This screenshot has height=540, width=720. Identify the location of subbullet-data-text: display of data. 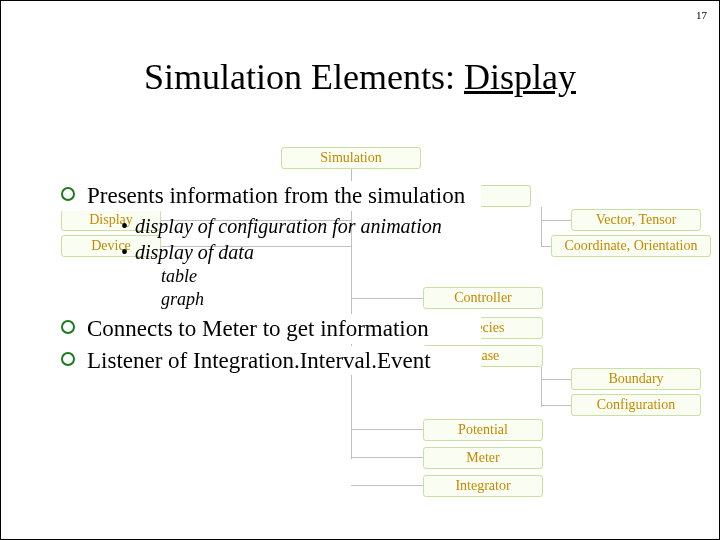
(194, 252).